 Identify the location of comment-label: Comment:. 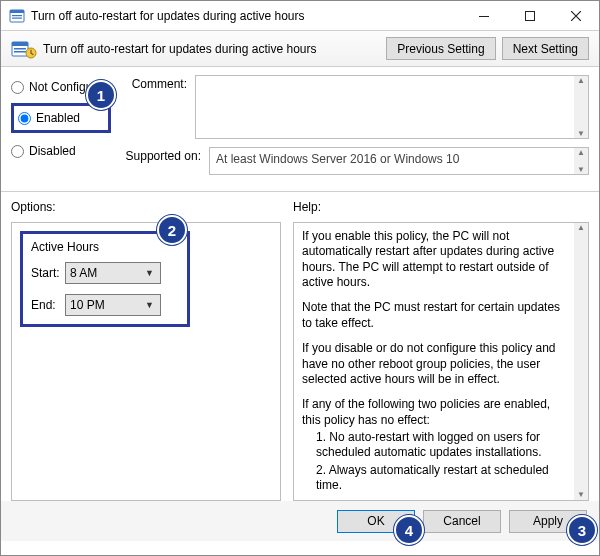
(159, 107).